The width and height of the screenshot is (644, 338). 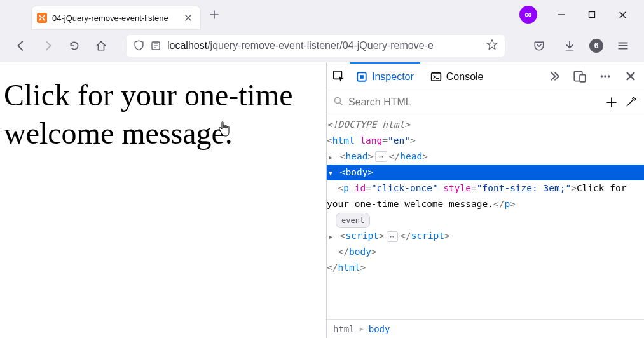 What do you see at coordinates (592, 15) in the screenshot?
I see `window-controls` at bounding box center [592, 15].